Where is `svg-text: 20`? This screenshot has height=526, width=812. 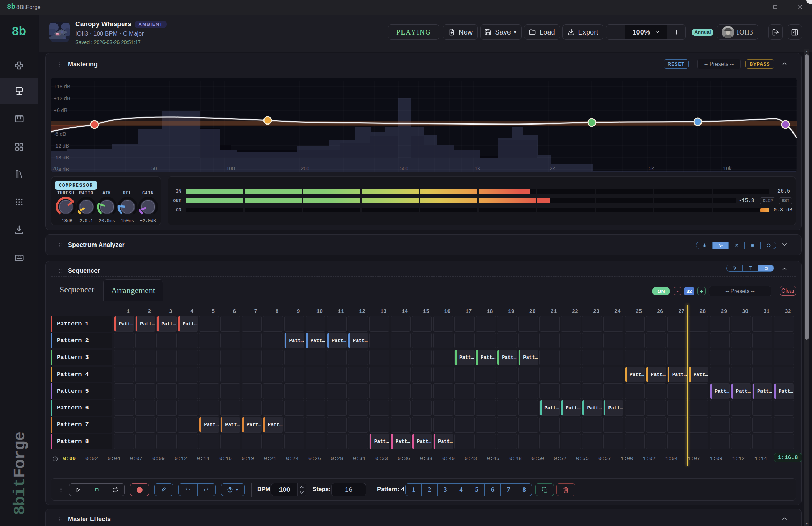
svg-text: 20 is located at coordinates (55, 168).